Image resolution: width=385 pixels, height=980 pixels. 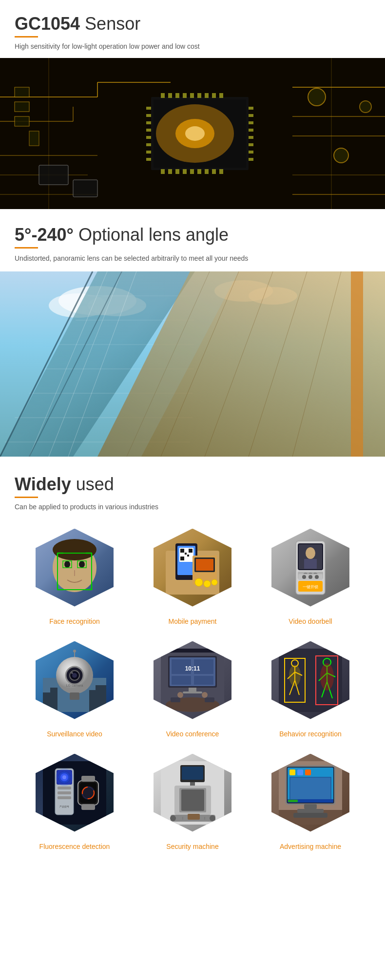 I want to click on sensor-subtitle: High sensitivity for low-light operation…, so click(x=192, y=46).